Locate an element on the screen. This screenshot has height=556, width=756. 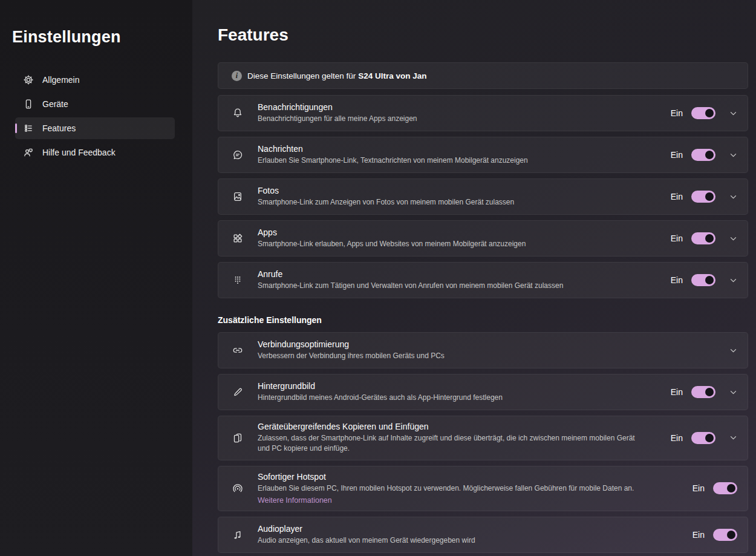
copy-icon is located at coordinates (238, 438).